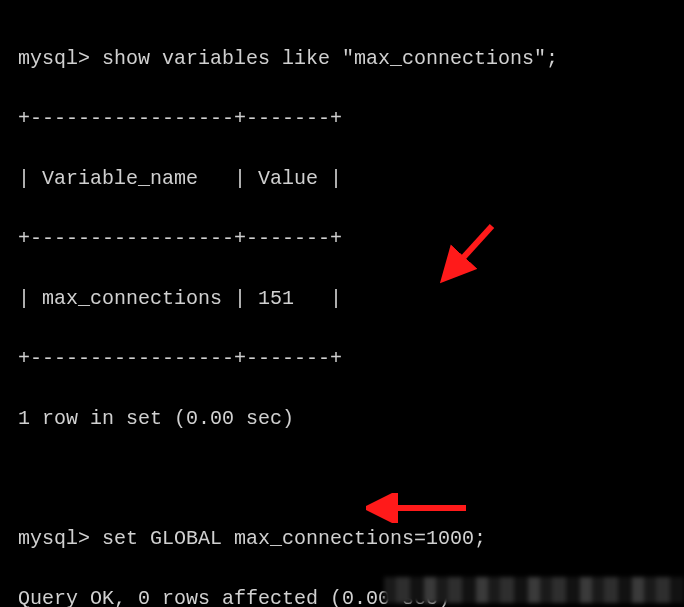 The image size is (684, 607). I want to click on censored-region, so click(534, 590).